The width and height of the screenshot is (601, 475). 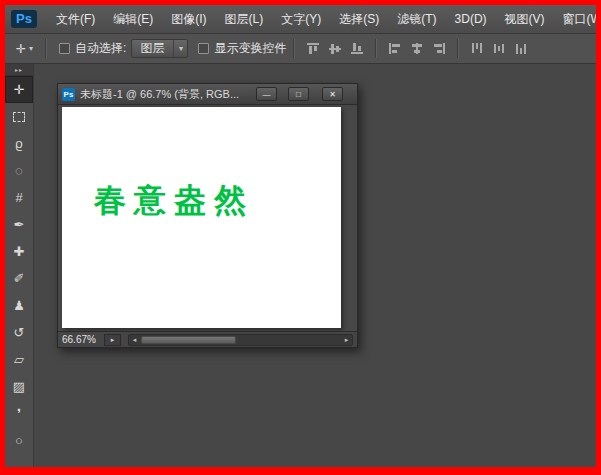 I want to click on menu-window: 窗口(W), so click(x=578, y=19).